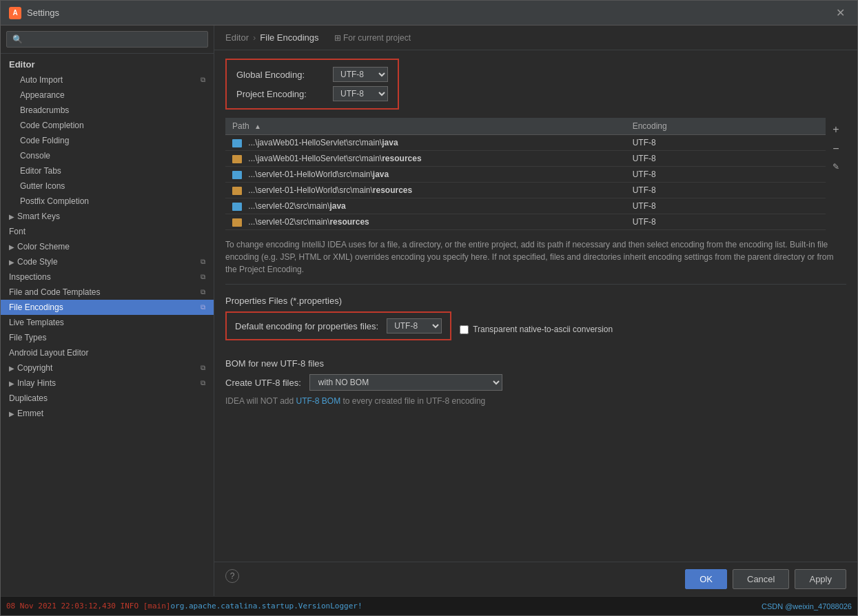  I want to click on path-cell: ...\servlet-02\src\main\resources, so click(426, 222).